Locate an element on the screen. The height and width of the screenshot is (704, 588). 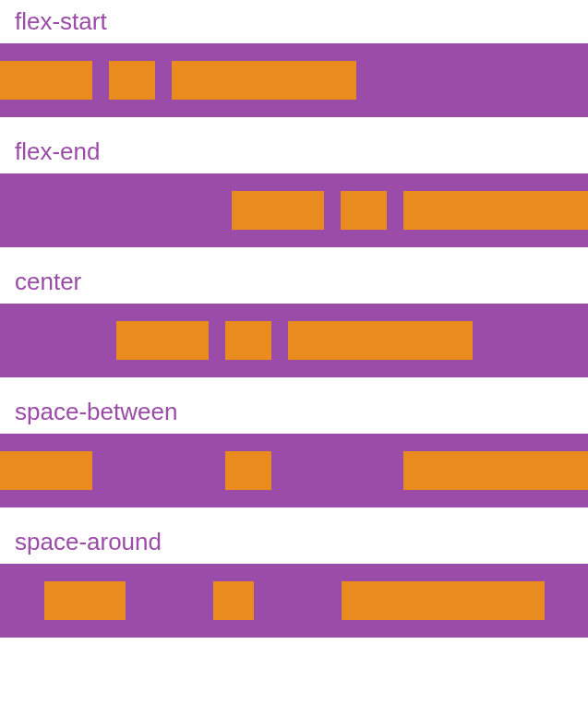
space-between-label: space-between is located at coordinates (294, 415).